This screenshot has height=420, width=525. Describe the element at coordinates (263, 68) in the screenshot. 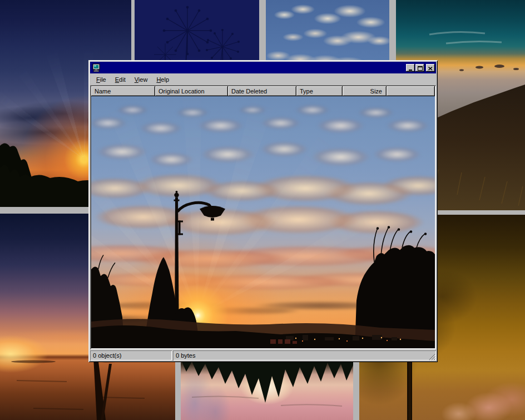

I see `title-bar` at that location.